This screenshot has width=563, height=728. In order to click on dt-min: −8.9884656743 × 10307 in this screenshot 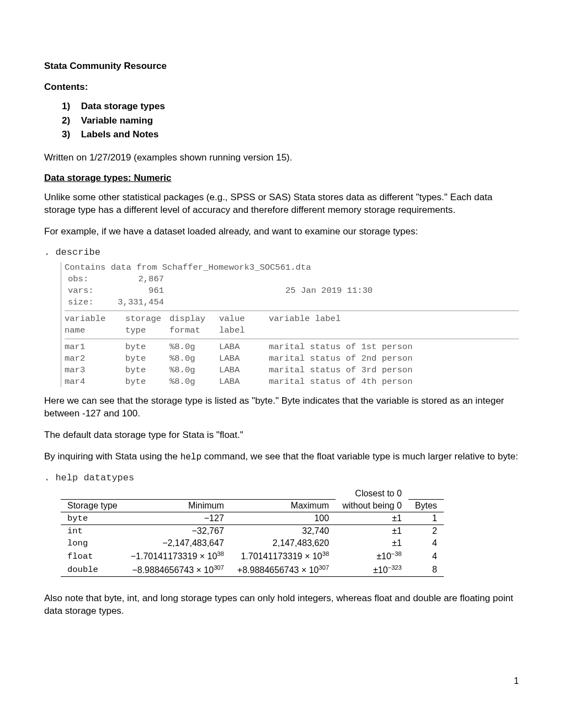, I will do `click(178, 570)`.